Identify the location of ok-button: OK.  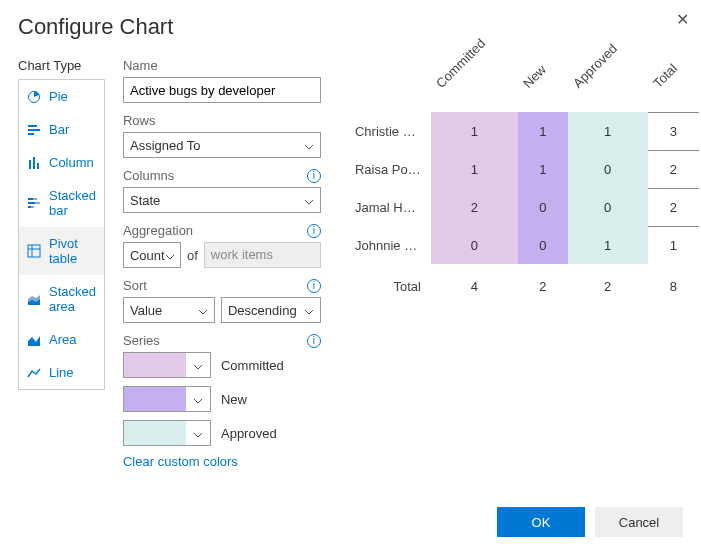
(541, 522).